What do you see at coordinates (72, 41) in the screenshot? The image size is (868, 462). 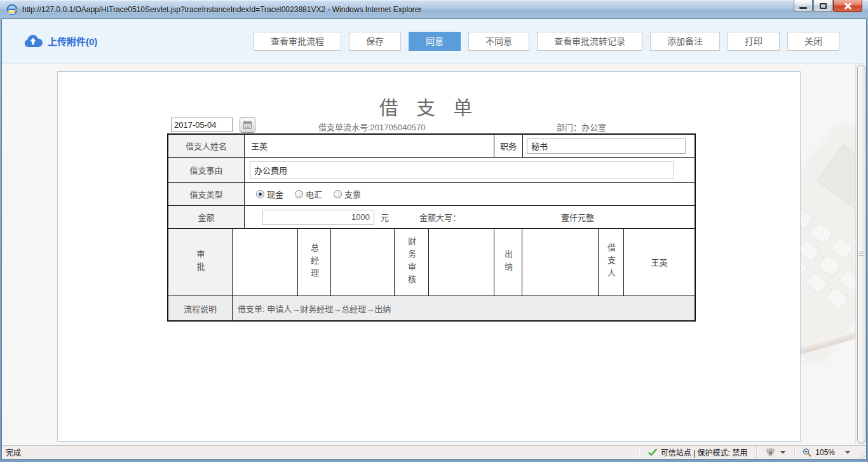 I see `upload-attachment-label: 上传附件(0)` at bounding box center [72, 41].